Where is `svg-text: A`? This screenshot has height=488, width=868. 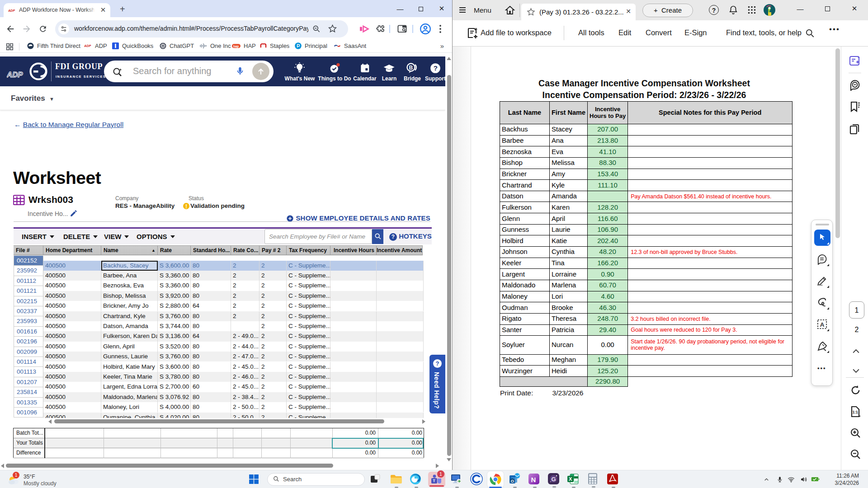
svg-text: A is located at coordinates (822, 324).